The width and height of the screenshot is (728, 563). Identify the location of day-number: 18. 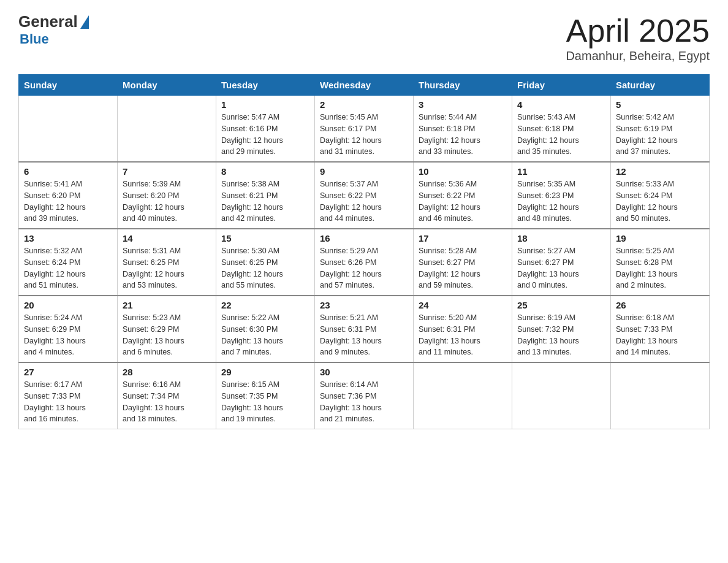
(561, 238).